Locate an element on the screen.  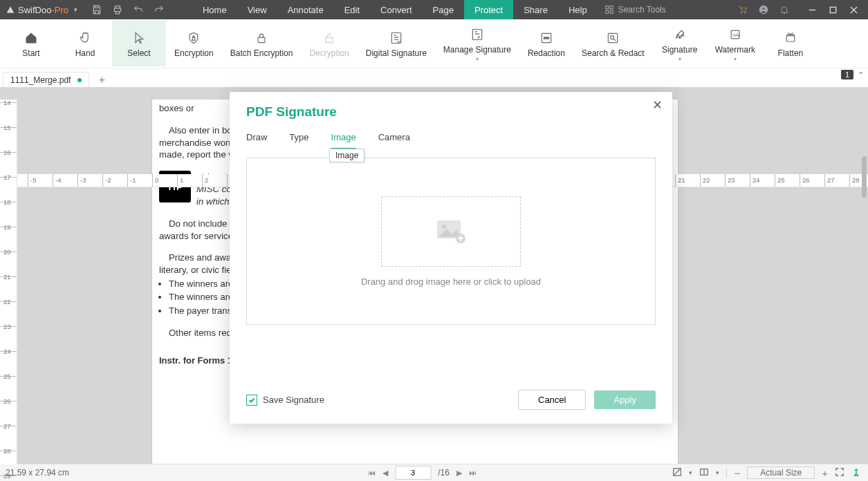
menu-item-share: Share is located at coordinates (535, 10).